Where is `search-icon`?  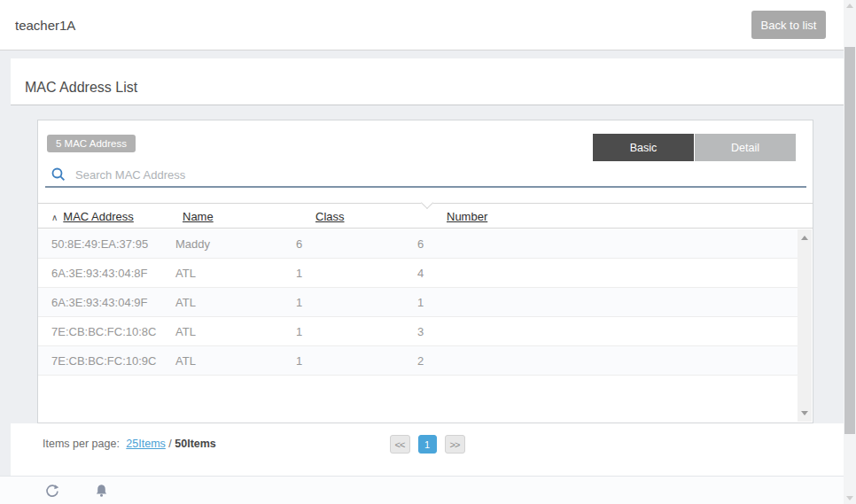 search-icon is located at coordinates (58, 174).